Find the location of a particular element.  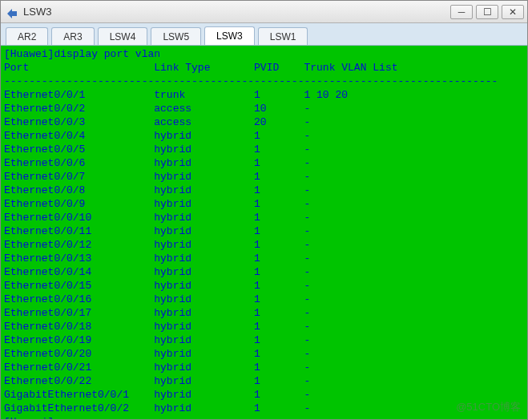

terminal-prompt: [Huawei] is located at coordinates (264, 417).